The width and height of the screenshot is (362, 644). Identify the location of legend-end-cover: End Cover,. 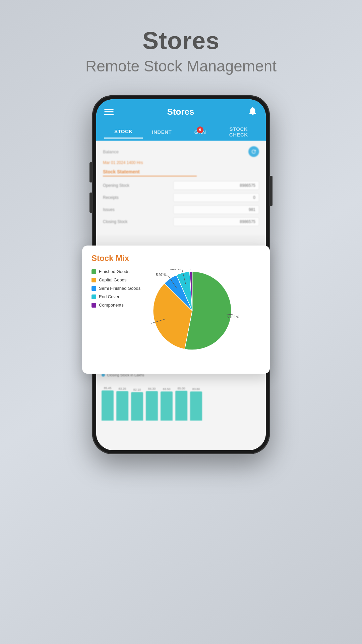
(118, 297).